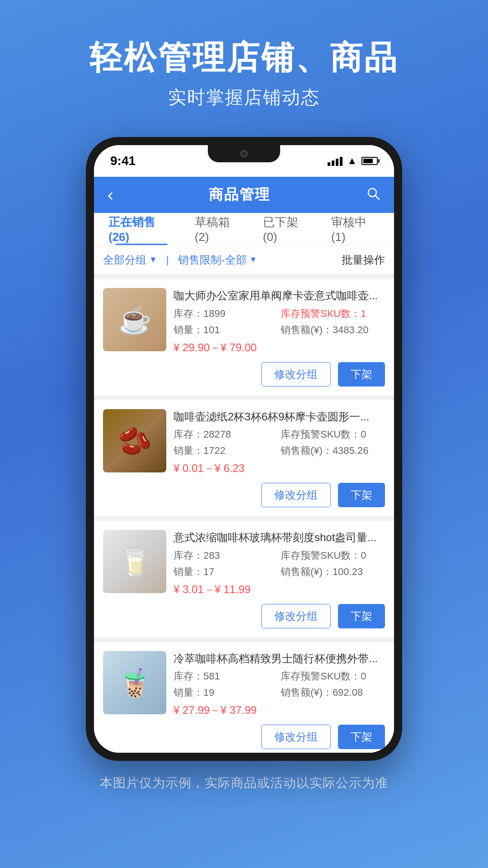 The width and height of the screenshot is (488, 868). What do you see at coordinates (333, 314) in the screenshot?
I see `stock-warning-0: 库存预警SKU数：1` at bounding box center [333, 314].